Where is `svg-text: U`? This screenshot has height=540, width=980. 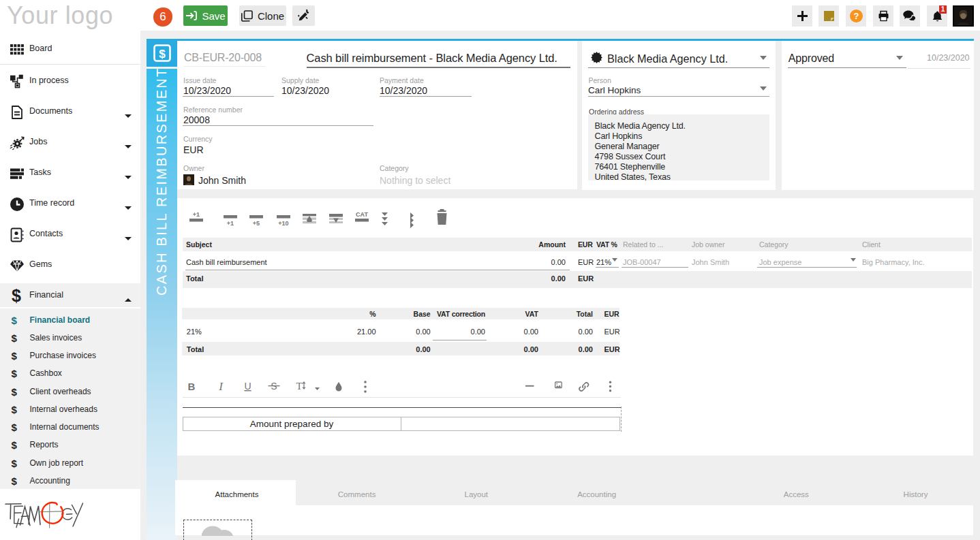
svg-text: U is located at coordinates (247, 386).